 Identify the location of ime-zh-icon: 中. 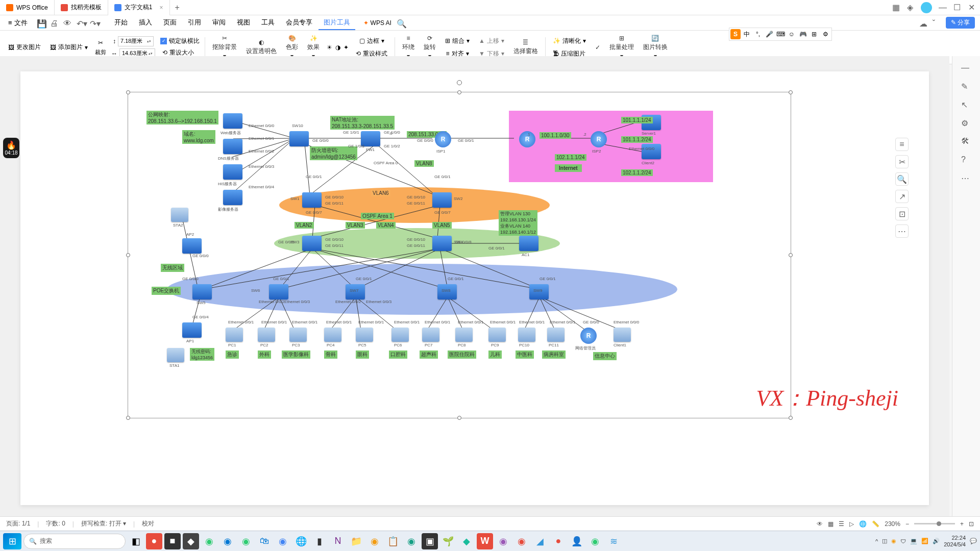
(747, 34).